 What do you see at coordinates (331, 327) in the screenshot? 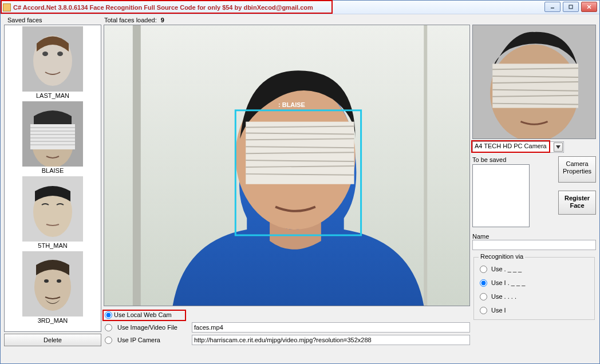
I see `source-file-input` at bounding box center [331, 327].